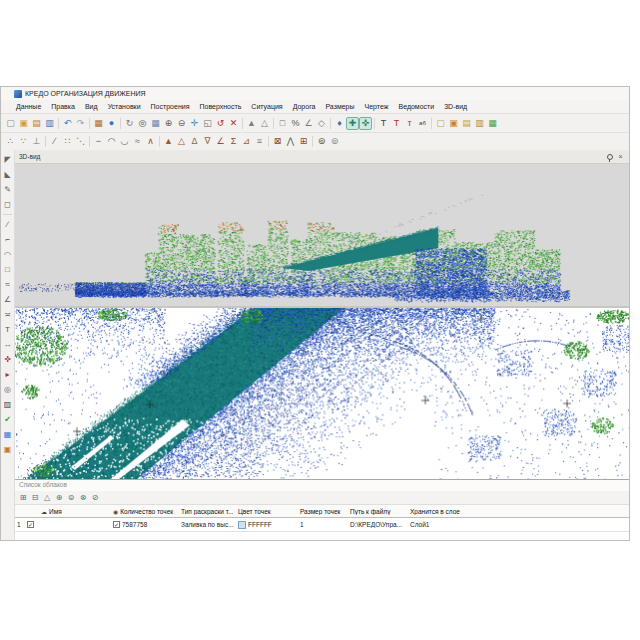 The width and height of the screenshot is (640, 640). Describe the element at coordinates (8, 314) in the screenshot. I see `measure-dist-icon: ≍` at that location.